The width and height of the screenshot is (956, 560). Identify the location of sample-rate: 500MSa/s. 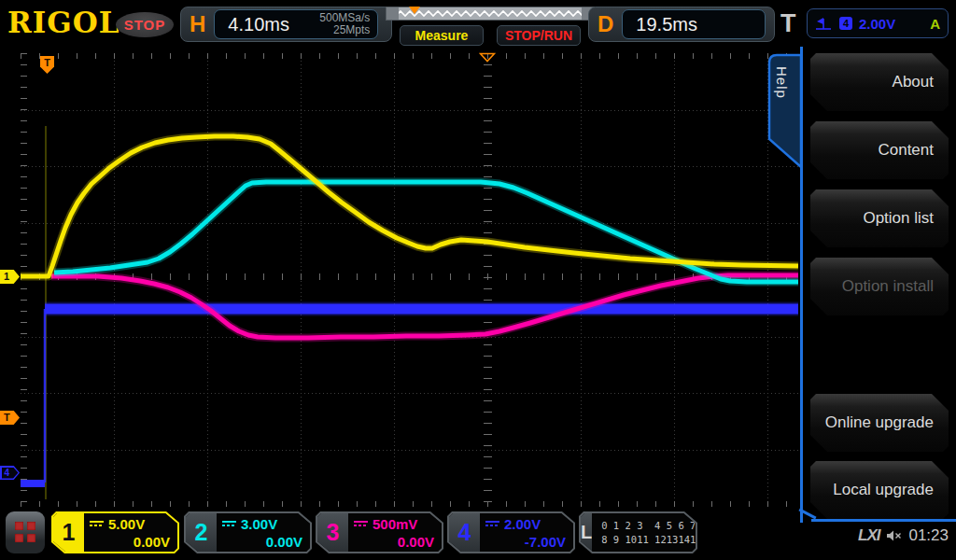
(344, 18).